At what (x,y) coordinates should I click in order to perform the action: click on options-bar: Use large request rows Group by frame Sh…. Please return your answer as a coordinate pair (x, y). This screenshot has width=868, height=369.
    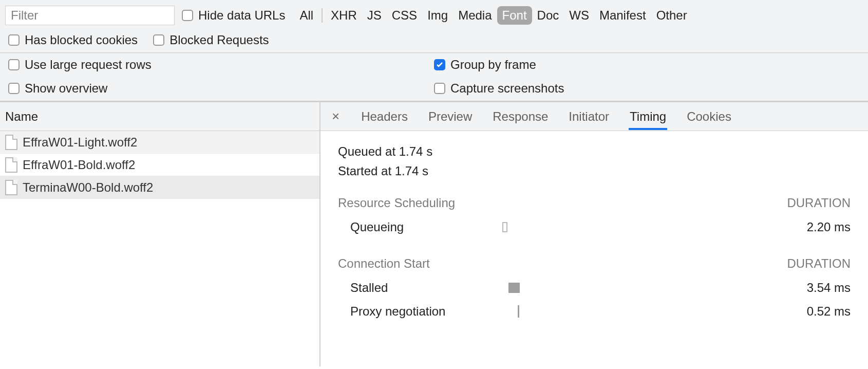
    Looking at the image, I should click on (434, 78).